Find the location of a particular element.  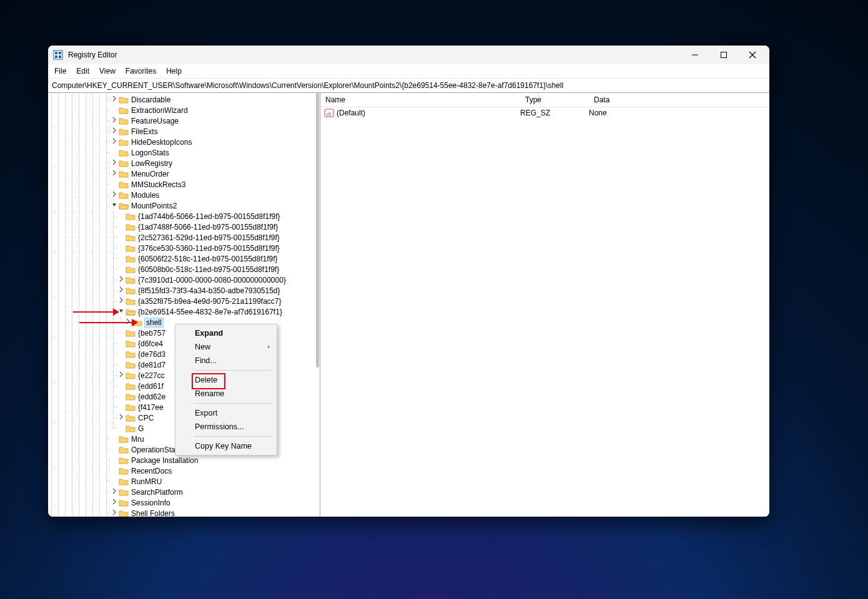

tree-item-label: {a352f875-b9ea-4e9d-9075-21a1199facc7} is located at coordinates (212, 301).